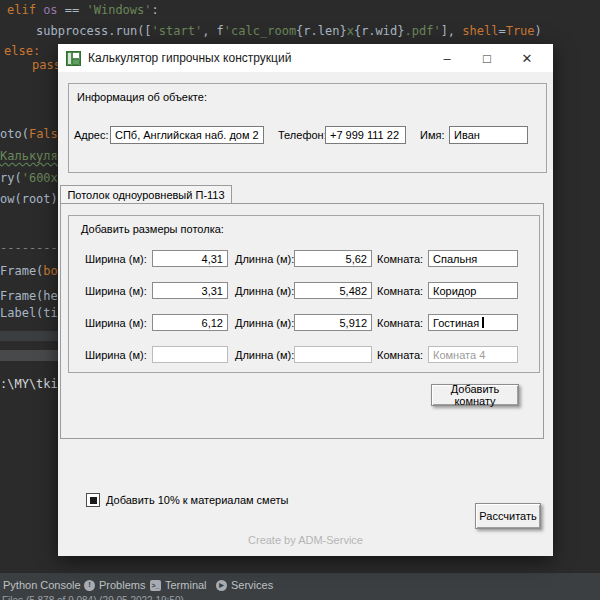 The image size is (600, 600). What do you see at coordinates (83, 10) in the screenshot?
I see `code-line-1: elif os == 'Windows':` at bounding box center [83, 10].